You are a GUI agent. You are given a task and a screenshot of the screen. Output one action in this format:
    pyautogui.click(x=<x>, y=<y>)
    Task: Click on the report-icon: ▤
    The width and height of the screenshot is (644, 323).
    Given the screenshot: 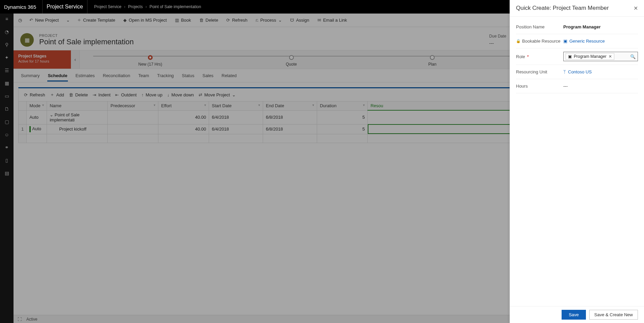 What is the action you would take?
    pyautogui.click(x=7, y=173)
    